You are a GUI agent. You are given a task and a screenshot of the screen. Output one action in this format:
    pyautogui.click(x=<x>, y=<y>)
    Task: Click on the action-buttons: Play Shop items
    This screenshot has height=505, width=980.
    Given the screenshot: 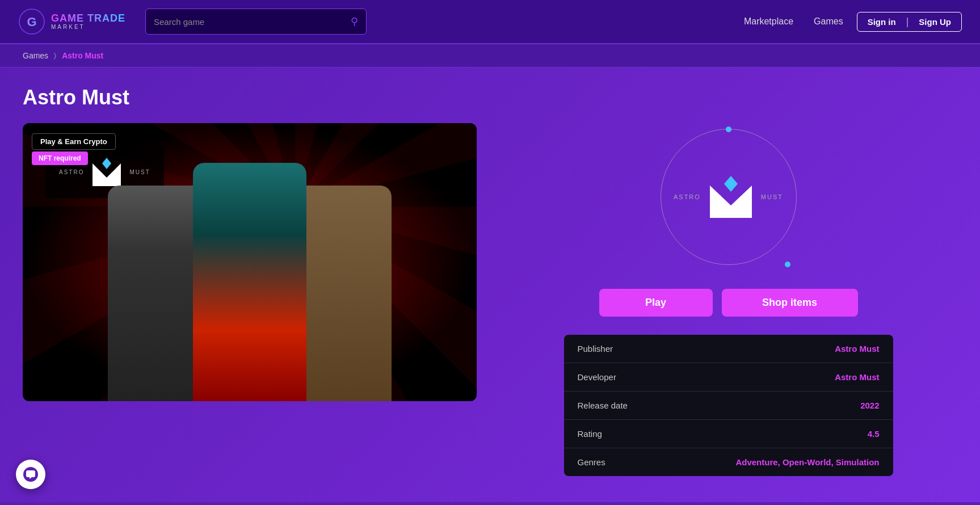 What is the action you would take?
    pyautogui.click(x=729, y=303)
    